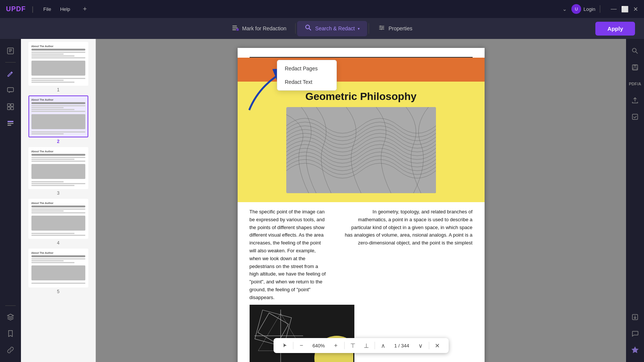 The height and width of the screenshot is (362, 644). Describe the element at coordinates (635, 84) in the screenshot. I see `right-pdfa-button: PDF/A` at that location.